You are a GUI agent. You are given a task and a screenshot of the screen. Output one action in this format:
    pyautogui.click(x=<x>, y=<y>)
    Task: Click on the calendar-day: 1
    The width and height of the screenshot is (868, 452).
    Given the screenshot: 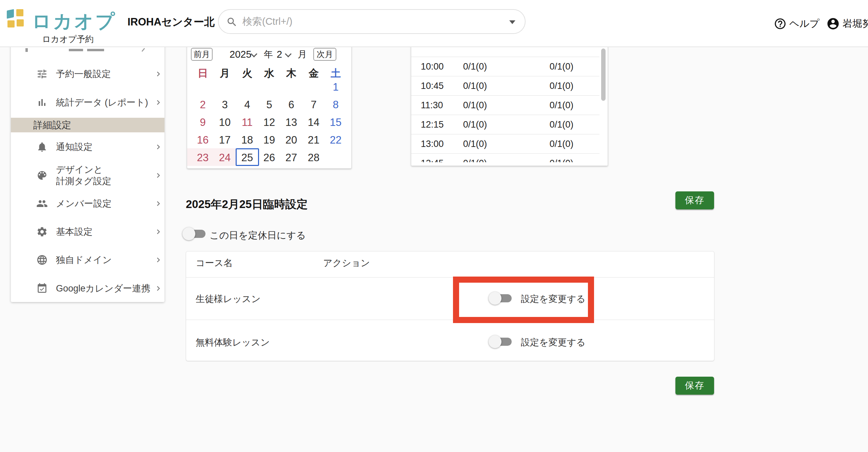 What is the action you would take?
    pyautogui.click(x=336, y=87)
    